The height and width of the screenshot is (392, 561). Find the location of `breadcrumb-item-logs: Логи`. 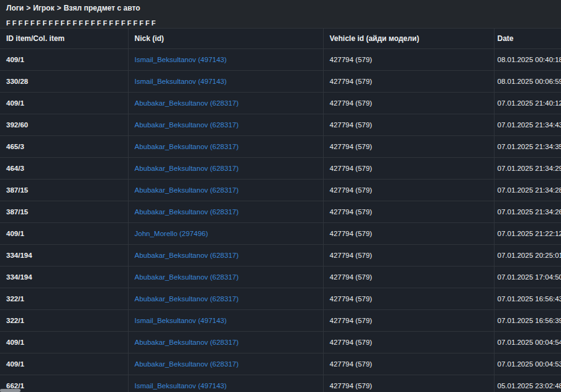

breadcrumb-item-logs: Логи is located at coordinates (15, 8).